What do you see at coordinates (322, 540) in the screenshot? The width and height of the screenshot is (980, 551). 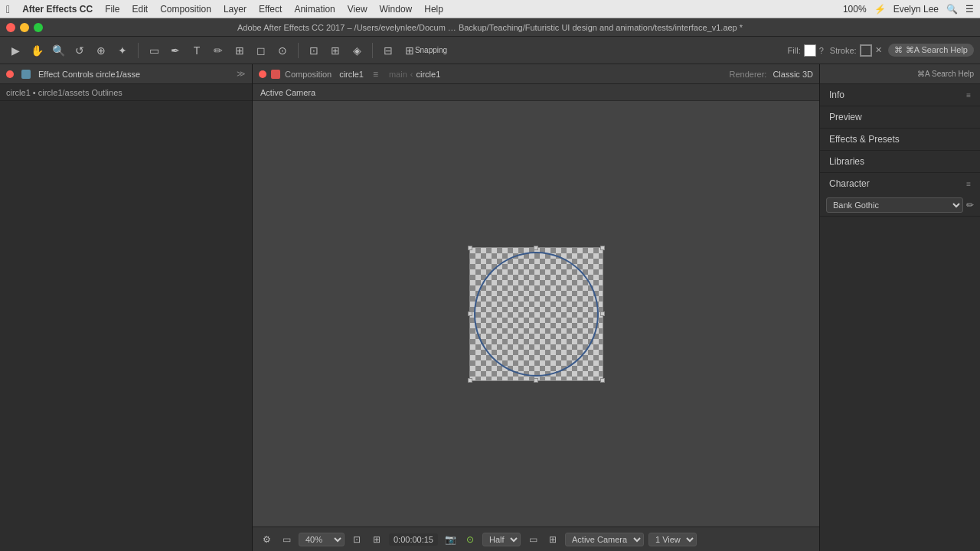 I see `zoom-select: 40%` at bounding box center [322, 540].